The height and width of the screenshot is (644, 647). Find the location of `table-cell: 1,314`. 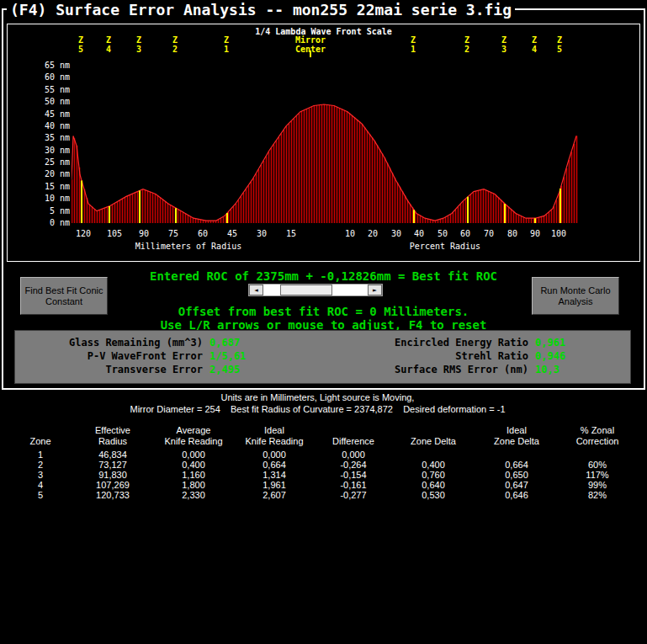

table-cell: 1,314 is located at coordinates (274, 475).